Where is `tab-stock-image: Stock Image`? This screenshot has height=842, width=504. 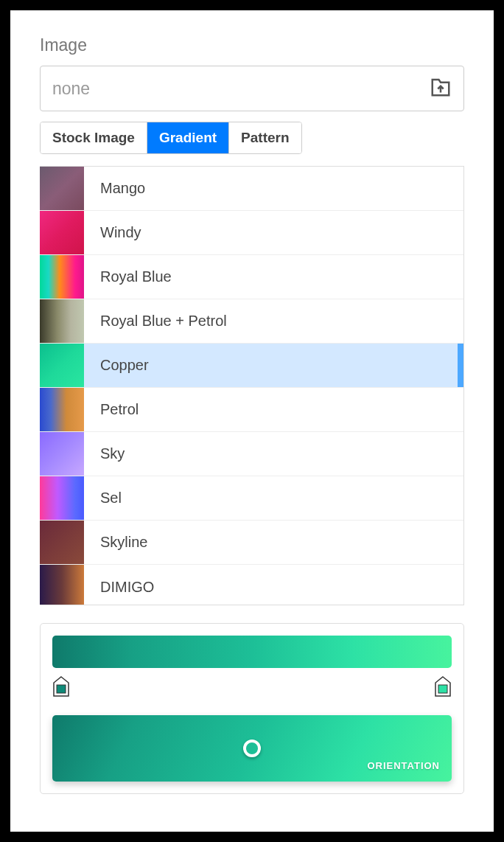
tab-stock-image: Stock Image is located at coordinates (94, 138).